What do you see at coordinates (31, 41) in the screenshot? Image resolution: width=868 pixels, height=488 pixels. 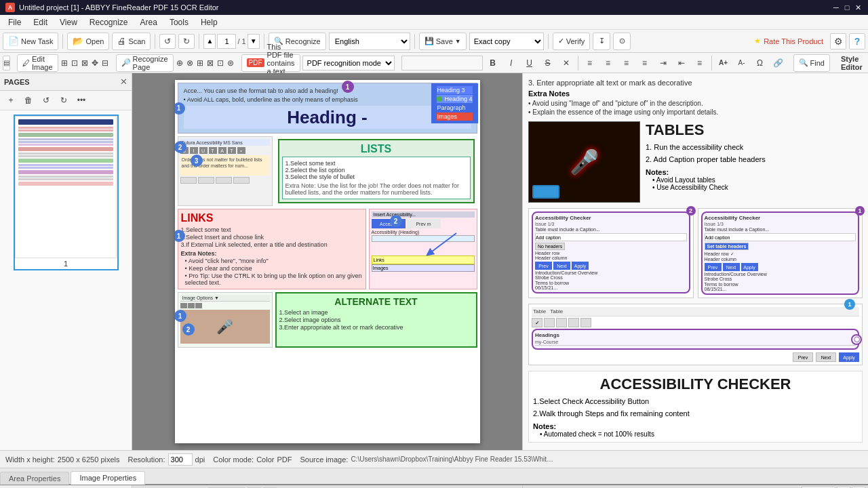 I see `new-task-button: 📄 New Task` at bounding box center [31, 41].